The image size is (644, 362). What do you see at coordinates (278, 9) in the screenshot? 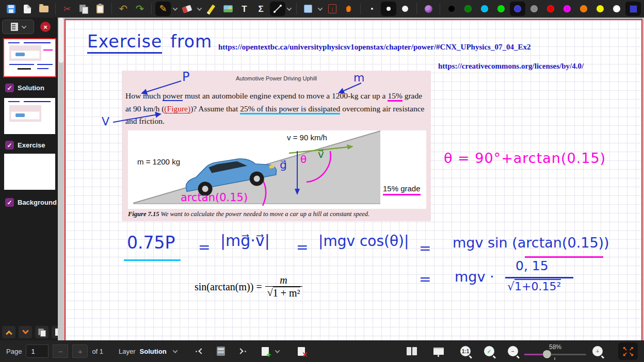
I see `shape-tool-button` at bounding box center [278, 9].